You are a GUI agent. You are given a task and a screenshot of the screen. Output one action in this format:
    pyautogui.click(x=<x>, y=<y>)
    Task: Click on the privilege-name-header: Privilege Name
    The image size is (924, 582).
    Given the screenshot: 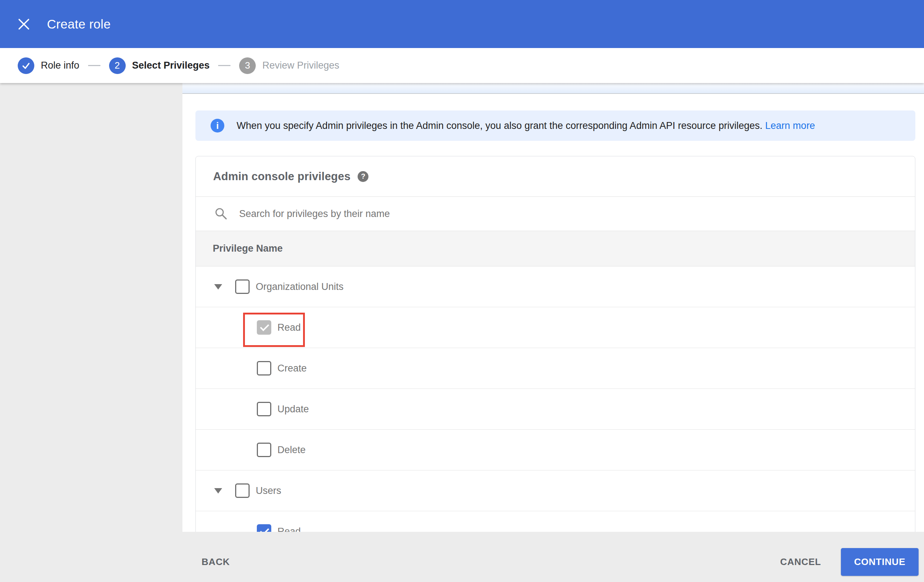 What is the action you would take?
    pyautogui.click(x=248, y=249)
    